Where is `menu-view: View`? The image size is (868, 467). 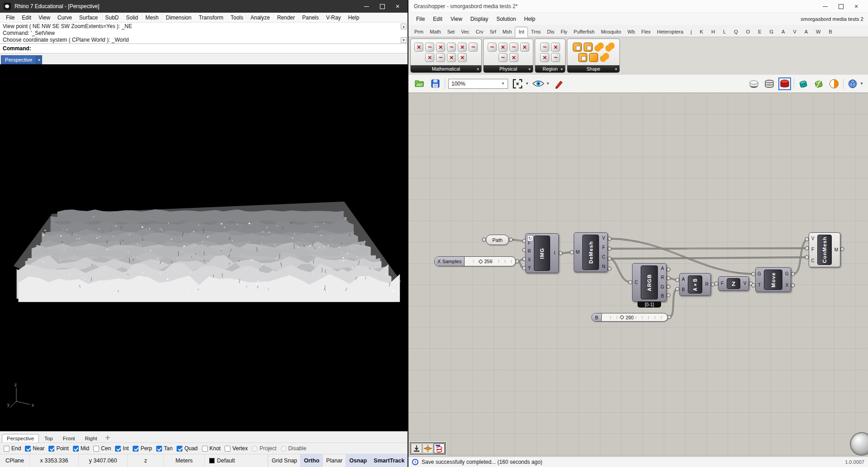
menu-view: View is located at coordinates (44, 18).